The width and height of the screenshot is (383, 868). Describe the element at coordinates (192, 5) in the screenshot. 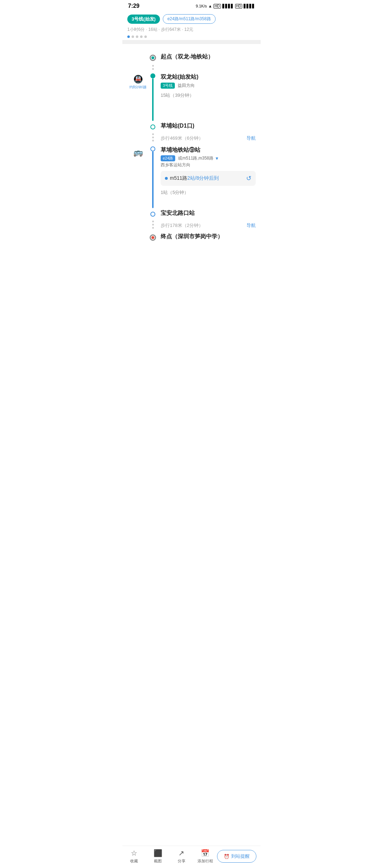

I see `status-bar: 7:29 9.1K/s ▲ HD ▋▋▋▋ HD ▋▋▋▋` at that location.